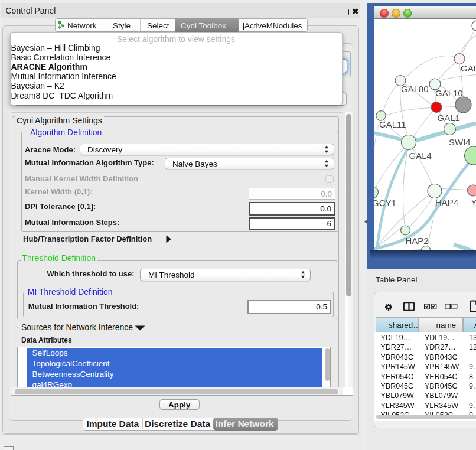 The image size is (476, 450). I want to click on svg-text: HAP4, so click(446, 202).